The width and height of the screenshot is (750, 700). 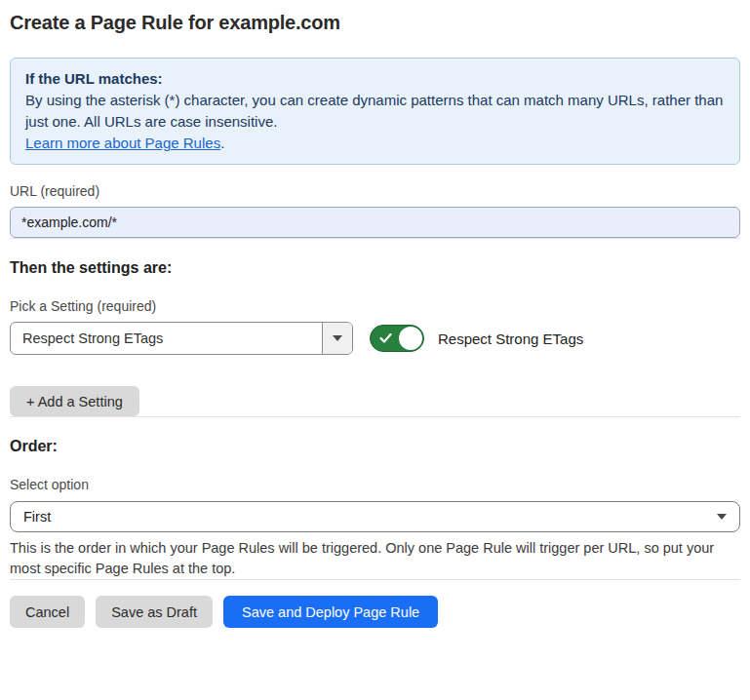 What do you see at coordinates (375, 111) in the screenshot?
I see `info-box-body: By using the asterisk (*) character, you…` at bounding box center [375, 111].